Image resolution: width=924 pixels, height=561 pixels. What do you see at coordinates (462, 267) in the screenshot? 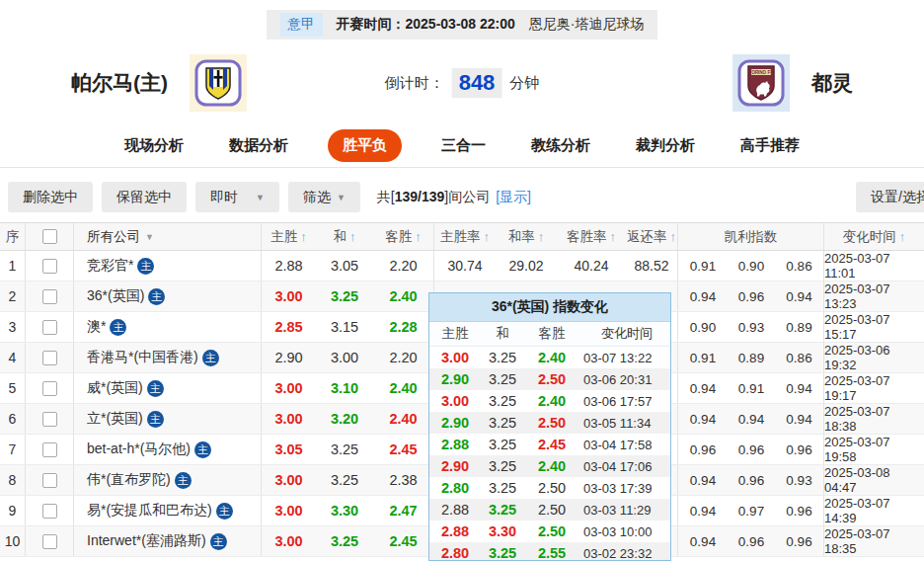
I see `odds-row: 1竞彩官*主2.883.052.2030.7429.0240.2488.520.…` at bounding box center [462, 267].